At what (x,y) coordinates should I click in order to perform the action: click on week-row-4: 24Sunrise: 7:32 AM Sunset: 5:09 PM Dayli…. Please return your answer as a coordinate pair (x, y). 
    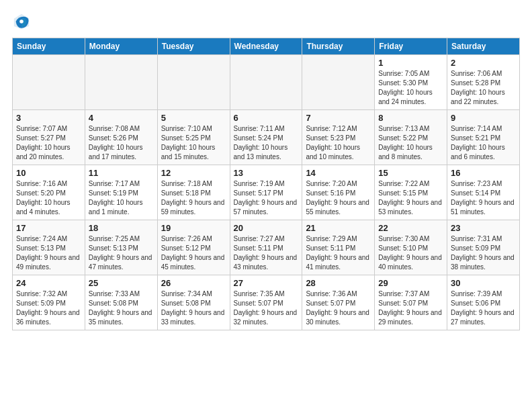
    Looking at the image, I should click on (266, 303).